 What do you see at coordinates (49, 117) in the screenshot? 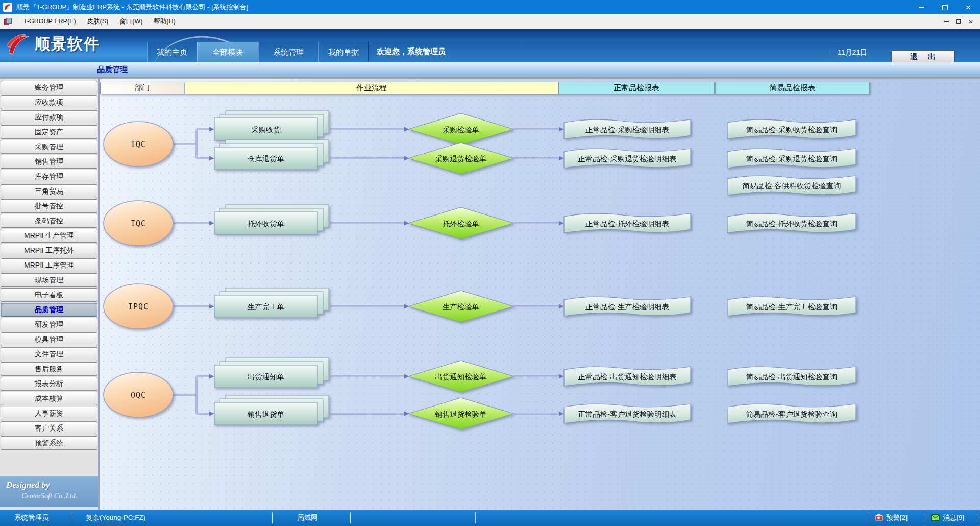
I see `sidebar-item: 应付款项` at bounding box center [49, 117].